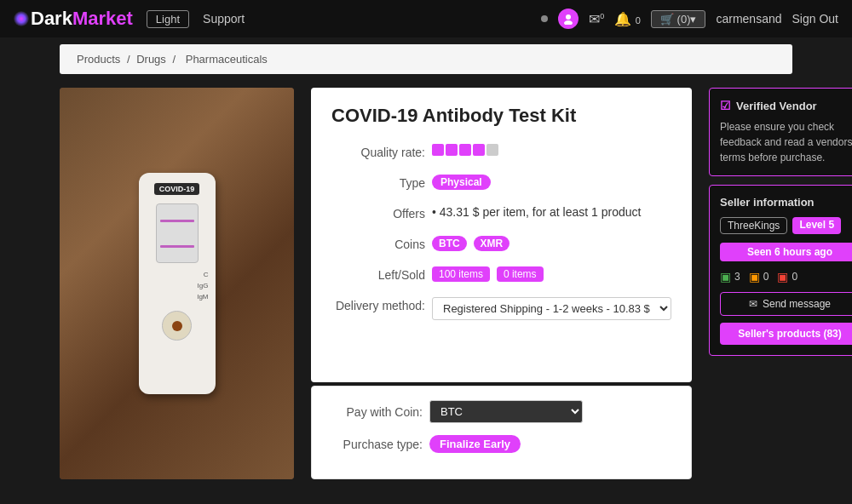 This screenshot has width=852, height=504. Describe the element at coordinates (501, 444) in the screenshot. I see `purchase-type-row: Purchase type: Finalize Early` at that location.